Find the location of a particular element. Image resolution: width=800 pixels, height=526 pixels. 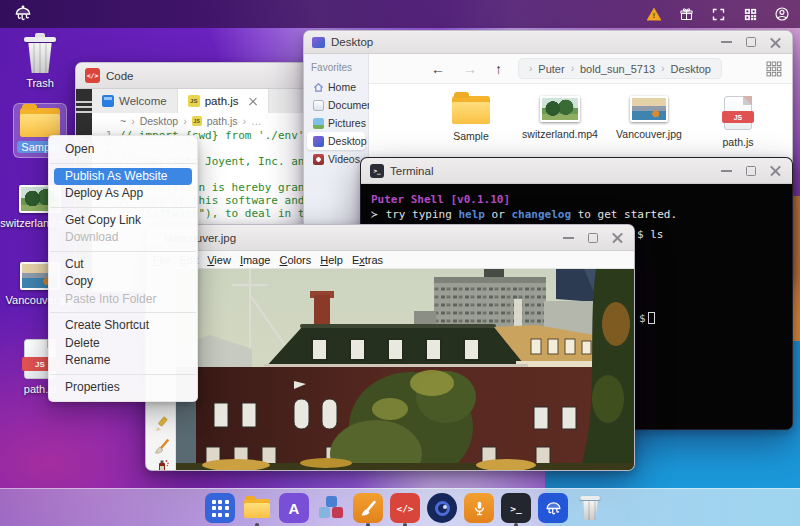

menu-item-rename: Rename is located at coordinates (123, 361).